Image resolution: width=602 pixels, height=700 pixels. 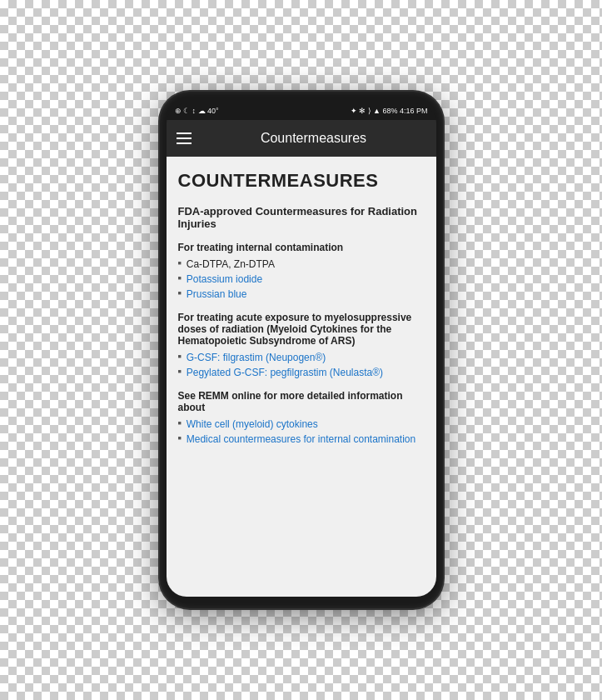 I want to click on section3-subheading: For treating acute exposure to myelosupp…, so click(x=301, y=329).